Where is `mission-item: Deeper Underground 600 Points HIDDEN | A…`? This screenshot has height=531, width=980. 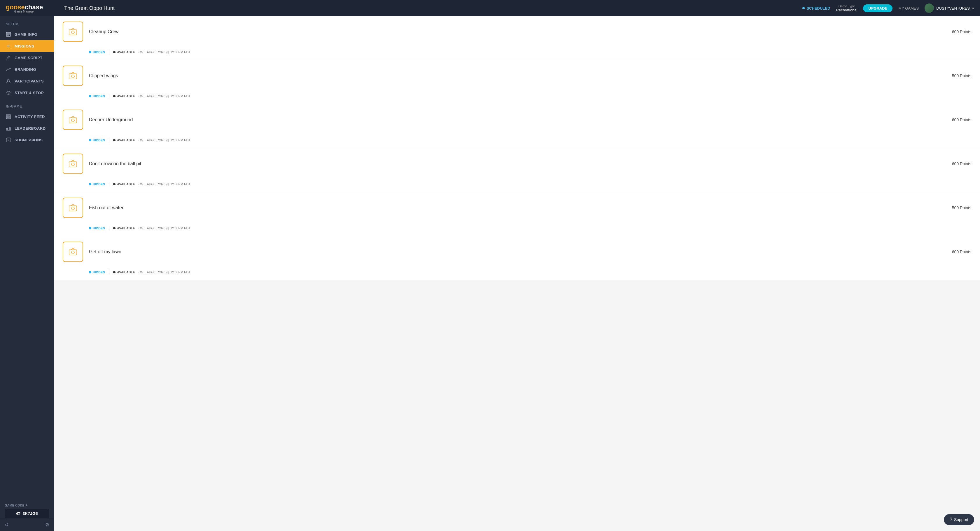 mission-item: Deeper Underground 600 Points HIDDEN | A… is located at coordinates (517, 126).